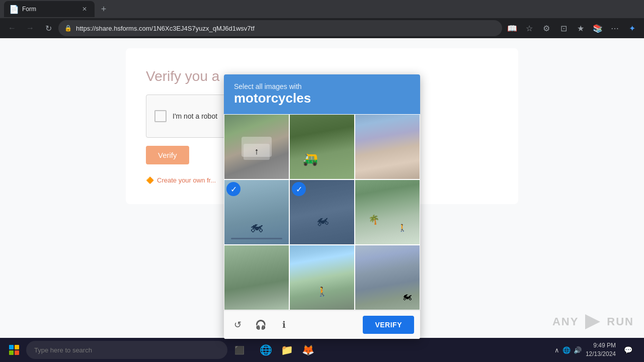 The image size is (644, 362). What do you see at coordinates (48, 28) in the screenshot?
I see `refresh-button: ↻` at bounding box center [48, 28].